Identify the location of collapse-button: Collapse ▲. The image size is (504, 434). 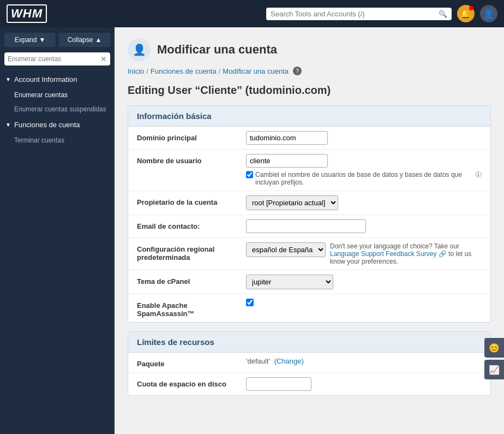
(85, 40).